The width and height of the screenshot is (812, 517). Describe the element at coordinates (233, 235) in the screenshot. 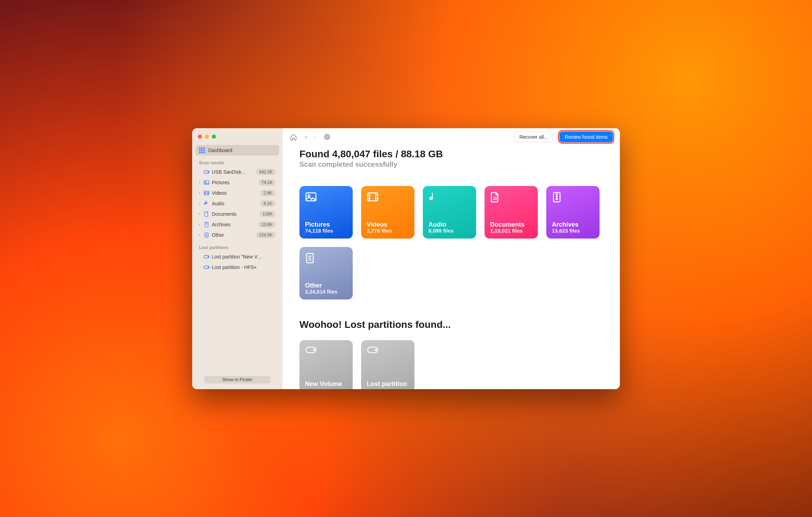

I see `sidebar-item-label: Other` at that location.